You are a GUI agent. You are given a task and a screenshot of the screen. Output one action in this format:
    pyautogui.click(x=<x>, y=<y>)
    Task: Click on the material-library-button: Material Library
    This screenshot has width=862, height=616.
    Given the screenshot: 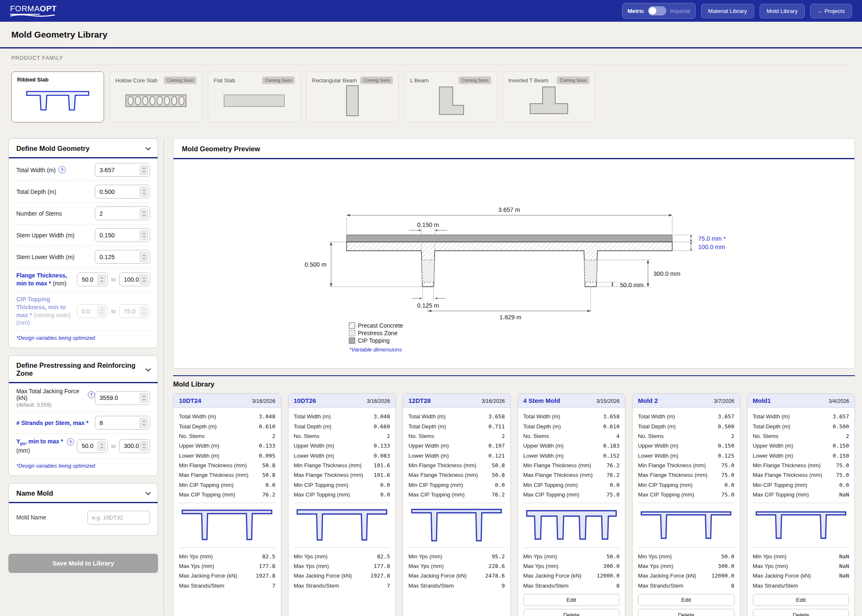 What is the action you would take?
    pyautogui.click(x=727, y=11)
    